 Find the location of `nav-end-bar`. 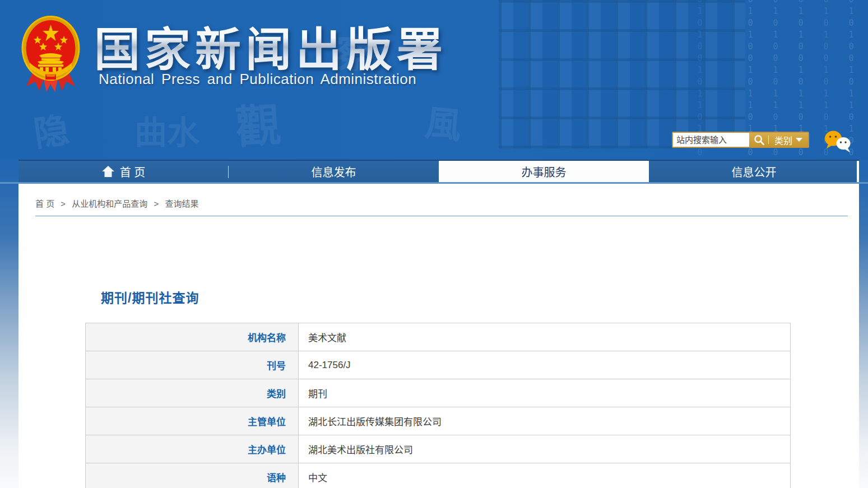

nav-end-bar is located at coordinates (858, 171).